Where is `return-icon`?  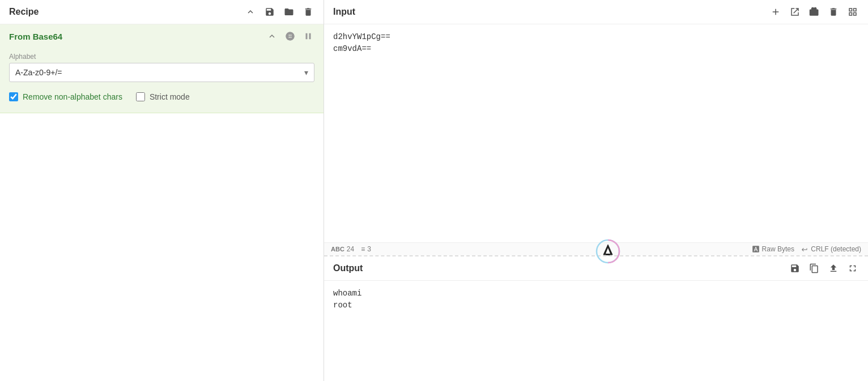
return-icon is located at coordinates (805, 250).